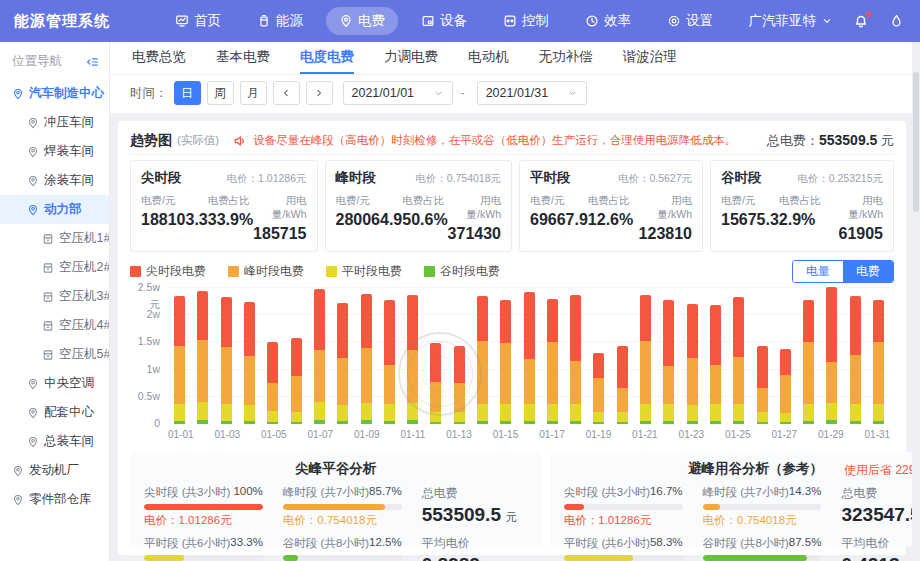  What do you see at coordinates (280, 21) in the screenshot?
I see `nav-item-energy: 能源` at bounding box center [280, 21].